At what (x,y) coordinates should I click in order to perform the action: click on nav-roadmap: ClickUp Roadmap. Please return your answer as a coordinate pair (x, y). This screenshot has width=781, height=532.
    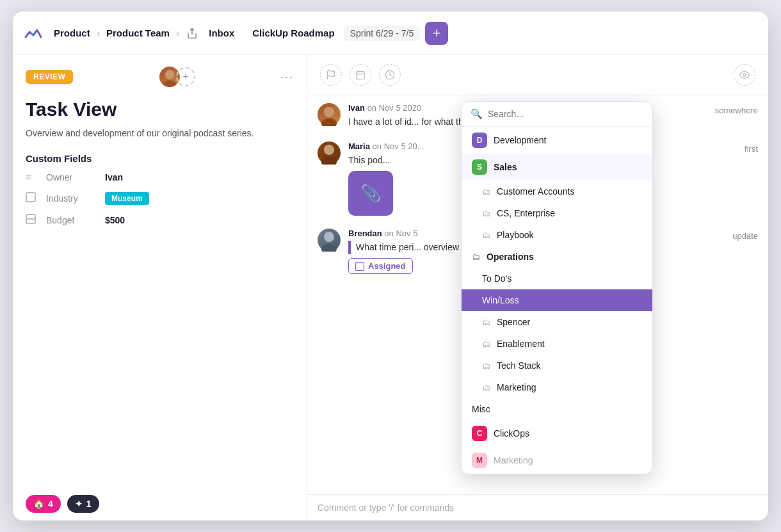
    Looking at the image, I should click on (293, 33).